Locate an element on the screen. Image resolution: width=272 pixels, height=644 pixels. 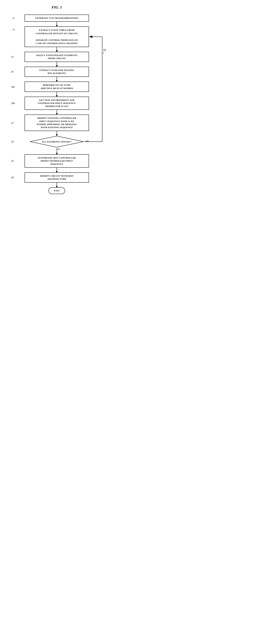
step-num-14: 14 is located at coordinates (12, 57).